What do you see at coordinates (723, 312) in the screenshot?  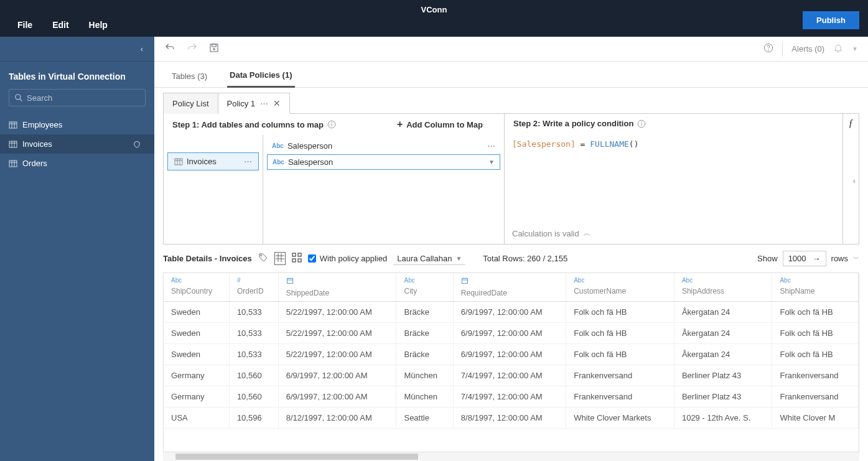 I see `table-cell: Åkergatan 24` at bounding box center [723, 312].